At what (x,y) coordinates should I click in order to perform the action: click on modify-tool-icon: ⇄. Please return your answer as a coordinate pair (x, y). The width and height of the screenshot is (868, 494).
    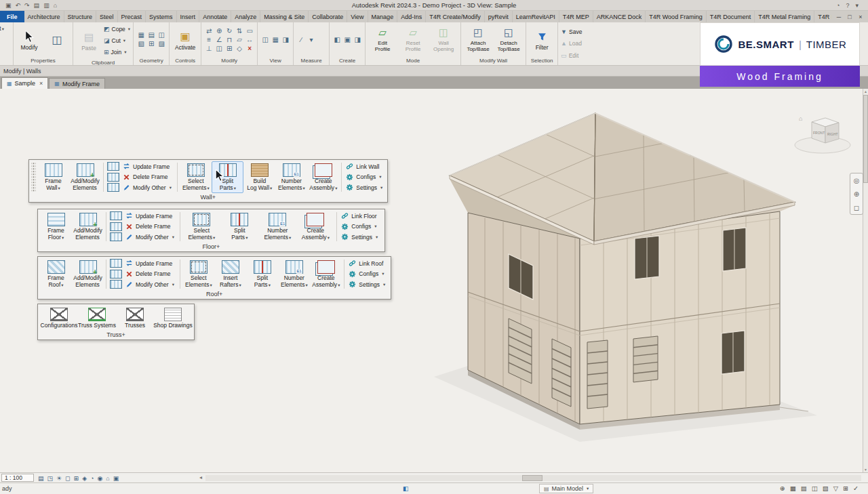
    Looking at the image, I should click on (209, 31).